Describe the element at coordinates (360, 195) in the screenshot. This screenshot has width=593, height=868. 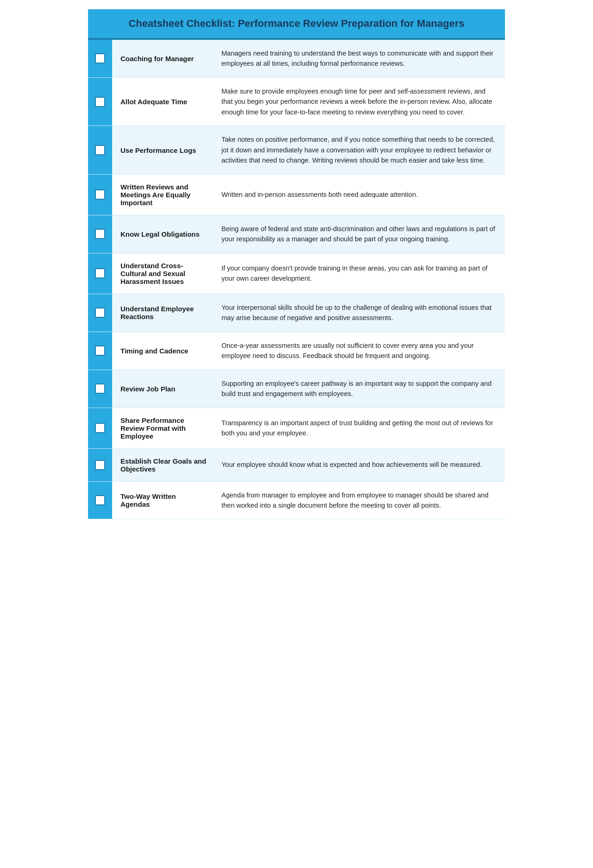
I see `row-description: Written and in-person assessments both n…` at that location.